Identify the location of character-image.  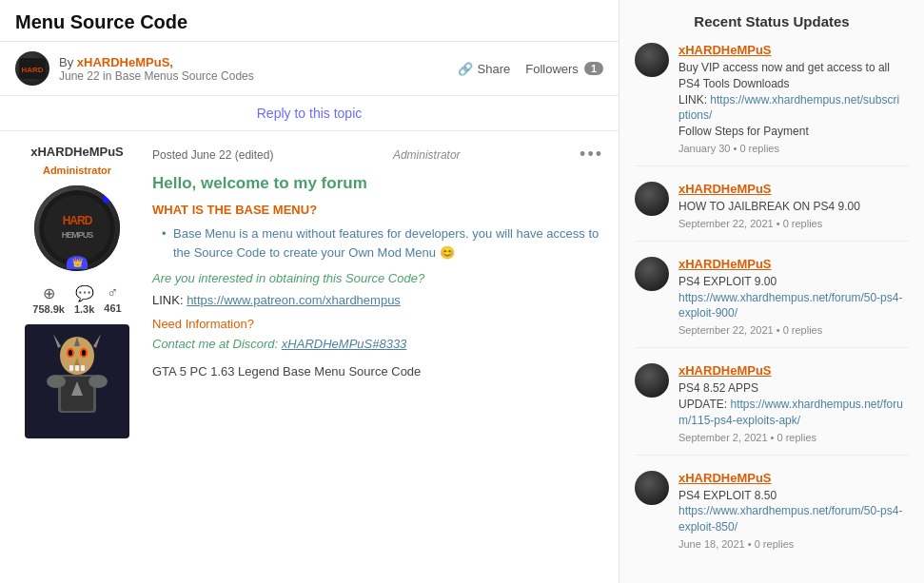
(77, 381).